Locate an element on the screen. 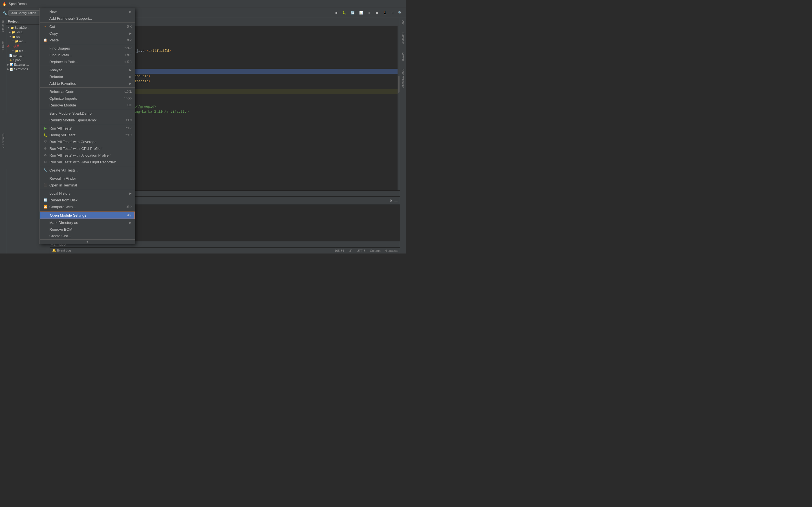 This screenshot has height=507, width=812. ant-label: Ant is located at coordinates (403, 22).